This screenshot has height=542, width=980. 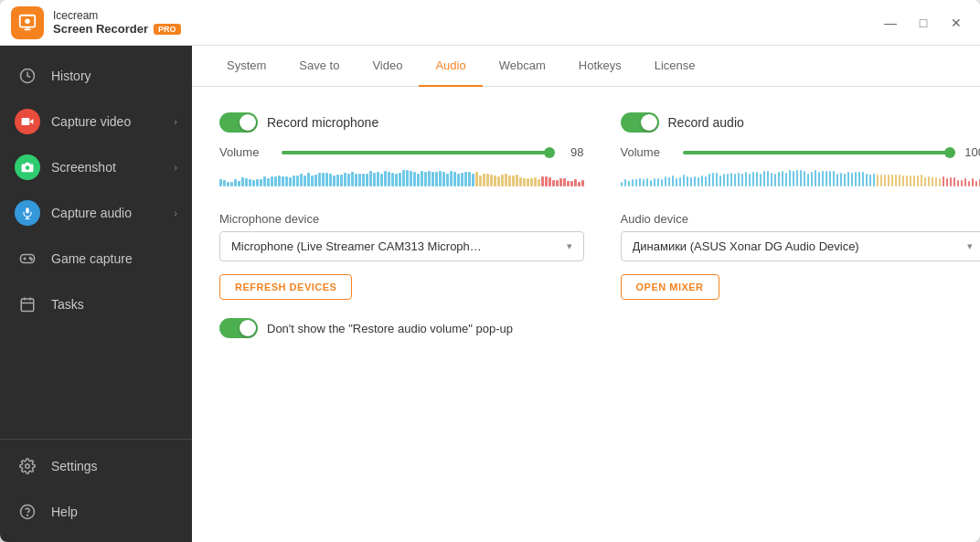 What do you see at coordinates (27, 167) in the screenshot?
I see `camera-icon` at bounding box center [27, 167].